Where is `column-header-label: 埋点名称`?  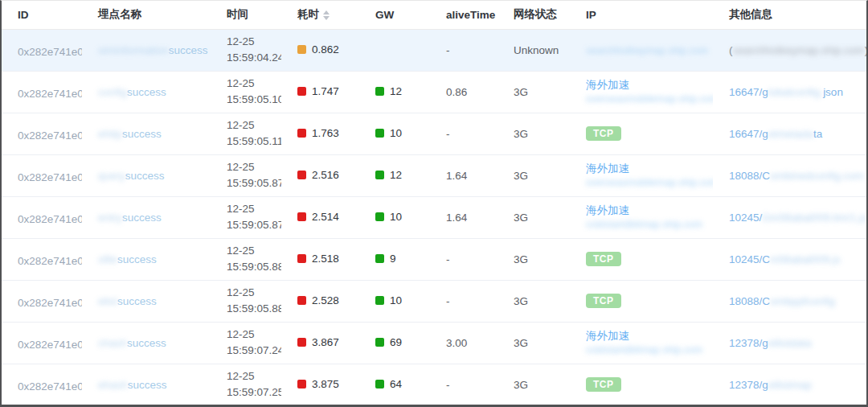
column-header-label: 埋点名称 is located at coordinates (120, 14).